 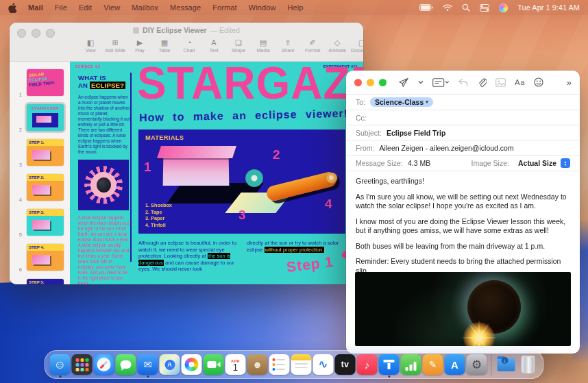 What do you see at coordinates (411, 365) in the screenshot?
I see `dock-numbers` at bounding box center [411, 365].